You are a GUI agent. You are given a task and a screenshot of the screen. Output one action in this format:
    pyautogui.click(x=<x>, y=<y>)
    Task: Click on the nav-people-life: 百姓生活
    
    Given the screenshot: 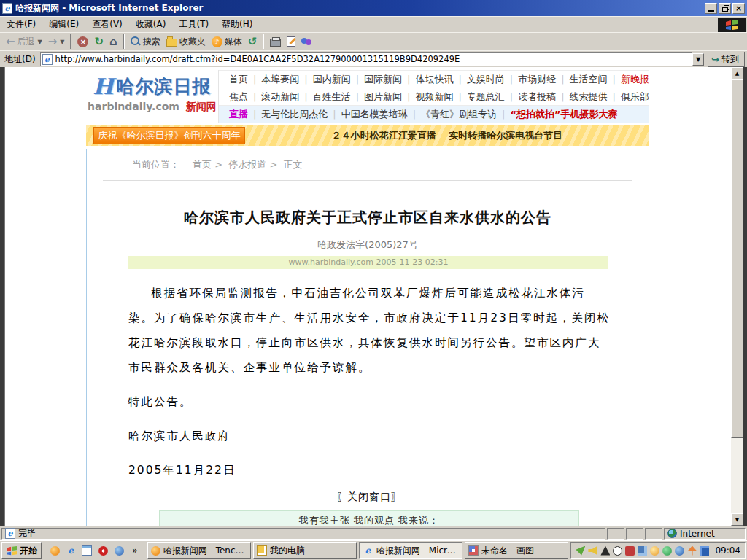 What is the action you would take?
    pyautogui.click(x=325, y=97)
    